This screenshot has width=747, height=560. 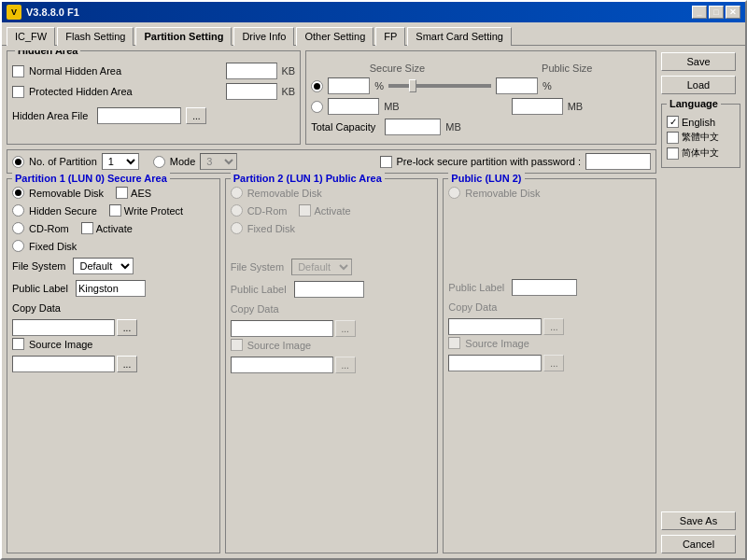 What do you see at coordinates (110, 288) in the screenshot?
I see `p1-publiclabel-input` at bounding box center [110, 288].